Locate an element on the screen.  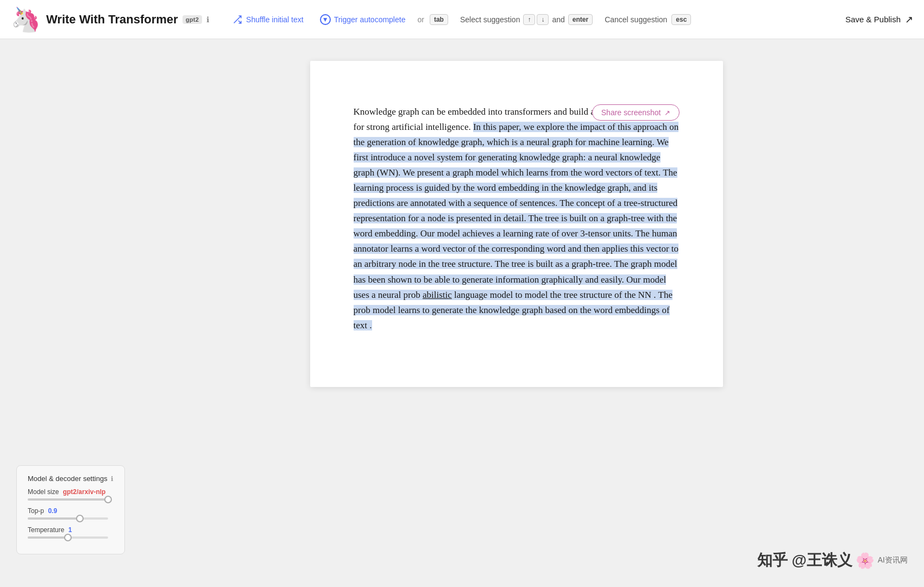
watermark-emoji: 🌸 is located at coordinates (865, 561).